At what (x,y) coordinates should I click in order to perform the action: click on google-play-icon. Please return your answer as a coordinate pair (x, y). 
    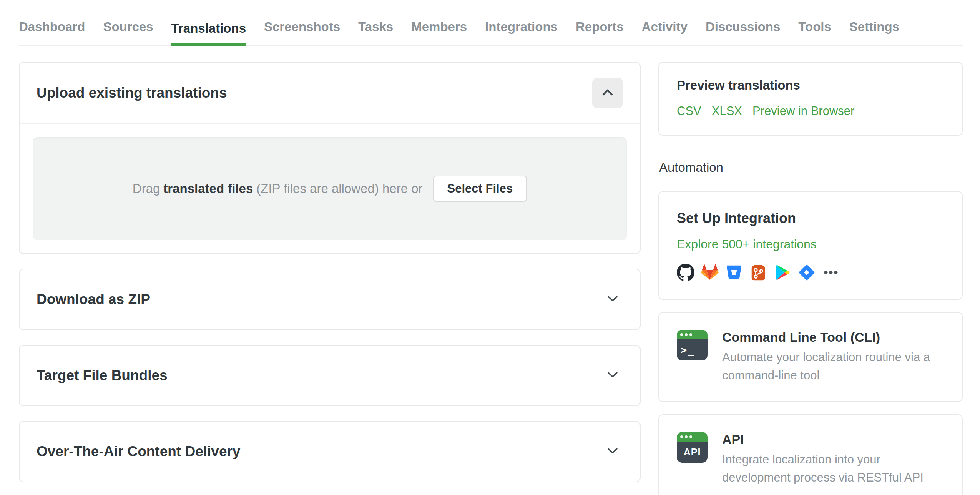
    Looking at the image, I should click on (782, 272).